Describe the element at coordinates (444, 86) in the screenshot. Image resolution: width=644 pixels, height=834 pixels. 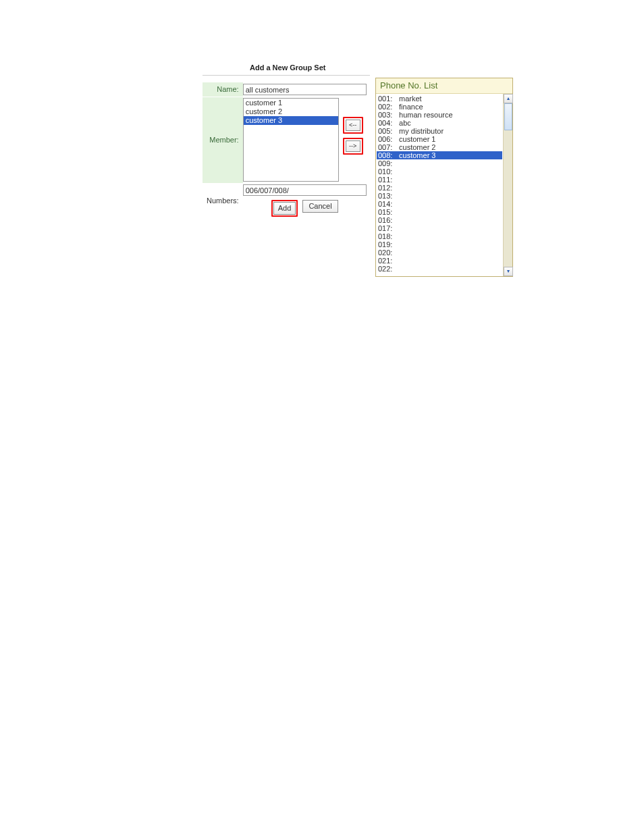
I see `phone-list-title: Phone No. List` at that location.